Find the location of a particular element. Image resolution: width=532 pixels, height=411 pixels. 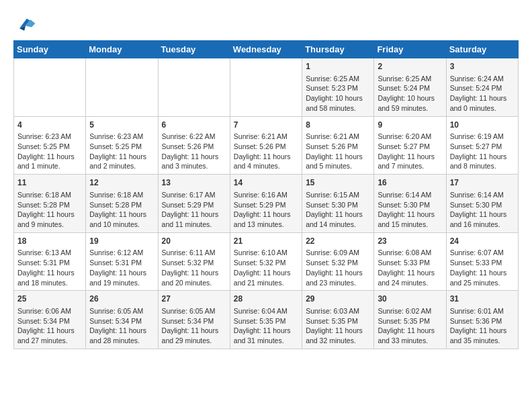

day-number: 20 is located at coordinates (194, 242).